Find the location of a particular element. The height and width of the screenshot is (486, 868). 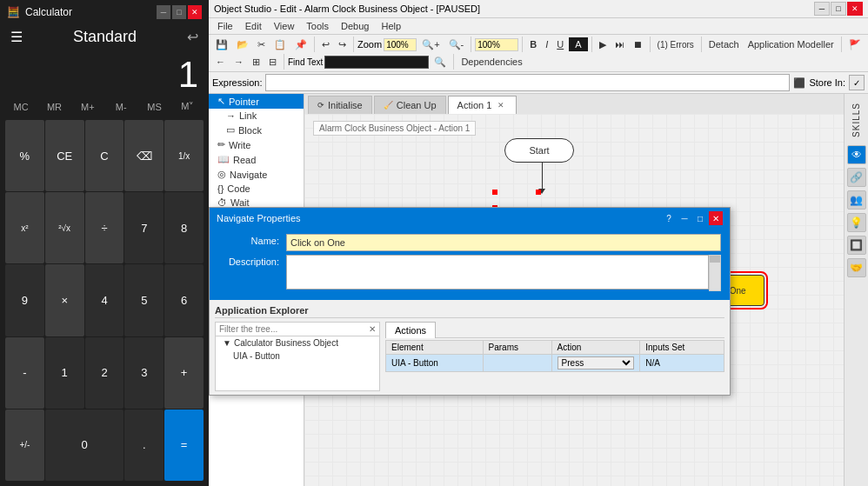

skills-idea-btn: 💡 is located at coordinates (857, 223).